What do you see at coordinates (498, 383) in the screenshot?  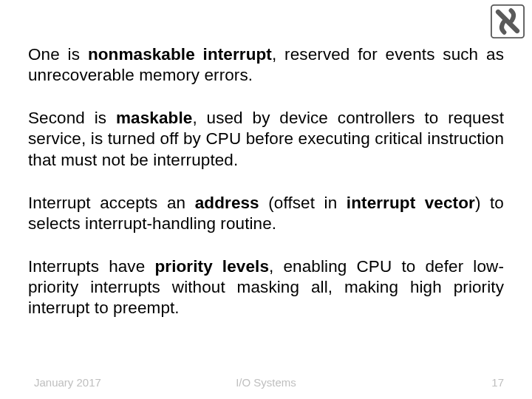 I see `footer-page-number: 17` at bounding box center [498, 383].